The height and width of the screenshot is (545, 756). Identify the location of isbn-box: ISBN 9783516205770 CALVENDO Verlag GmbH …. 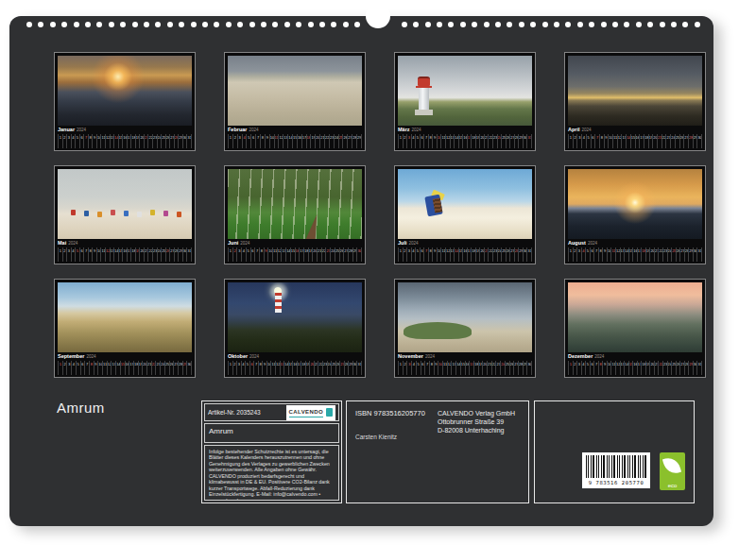
(438, 451).